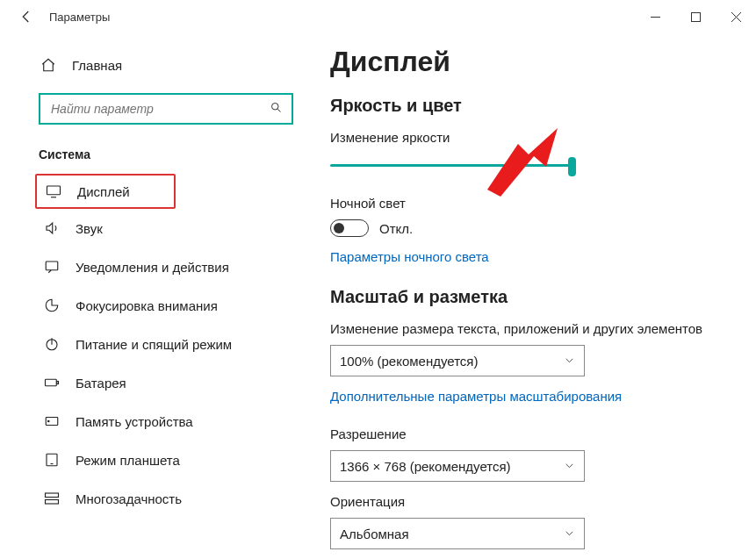 This screenshot has width=756, height=559. Describe the element at coordinates (128, 498) in the screenshot. I see `sidebar-item-label: Многозадачность` at that location.